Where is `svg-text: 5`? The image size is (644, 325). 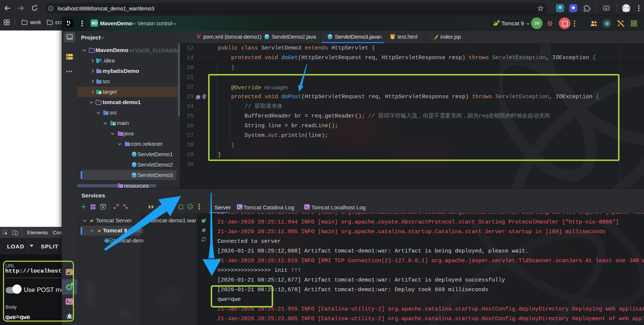 svg-text: 5 is located at coordinates (392, 37).